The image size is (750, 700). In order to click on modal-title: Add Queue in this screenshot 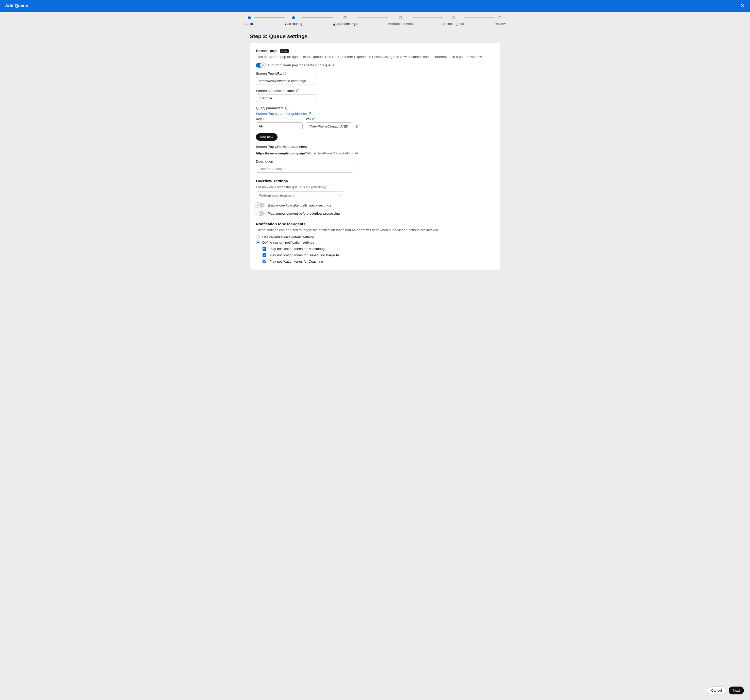, I will do `click(17, 6)`.